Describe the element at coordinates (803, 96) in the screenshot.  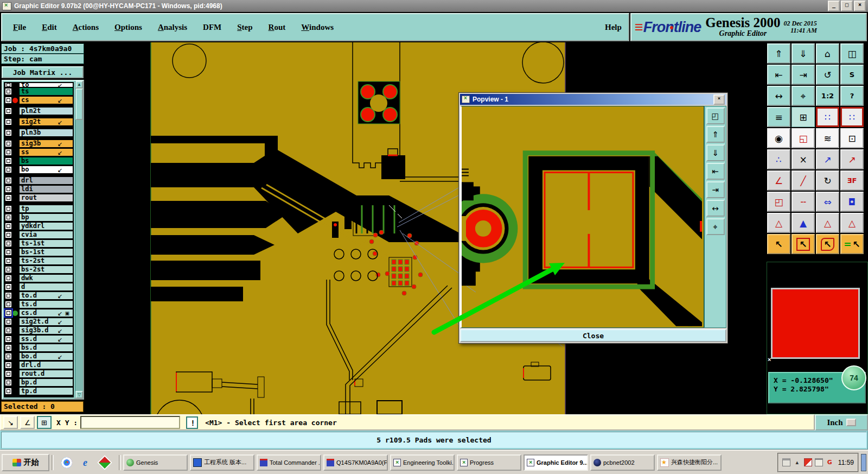
I see `center-view-button: ⌖` at that location.